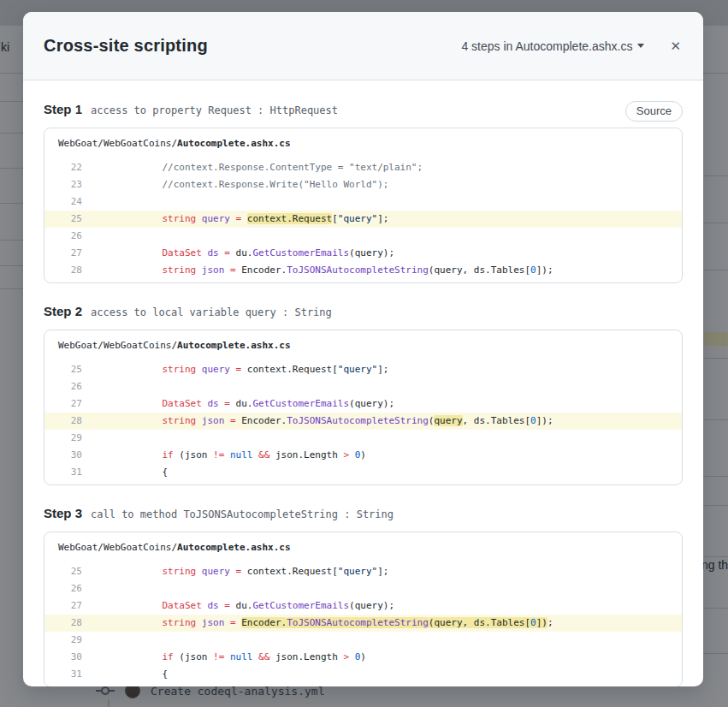 The width and height of the screenshot is (728, 707). I want to click on close-icon: ✕, so click(676, 46).